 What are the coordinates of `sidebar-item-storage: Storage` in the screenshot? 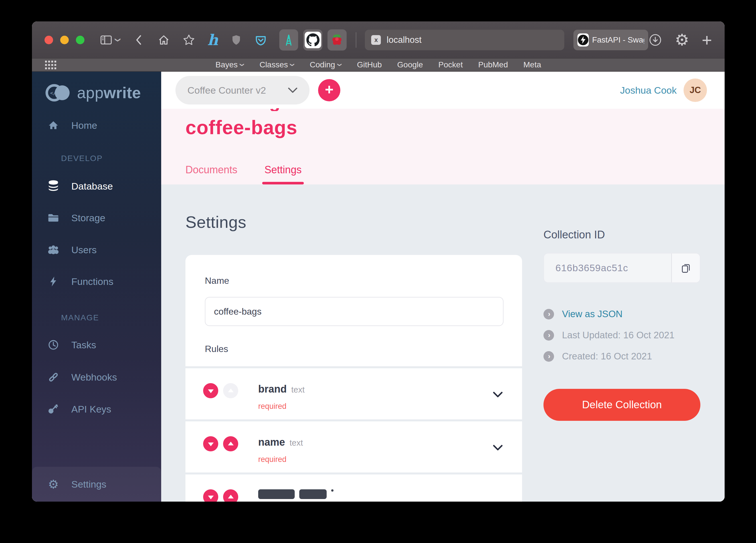 It's located at (97, 218).